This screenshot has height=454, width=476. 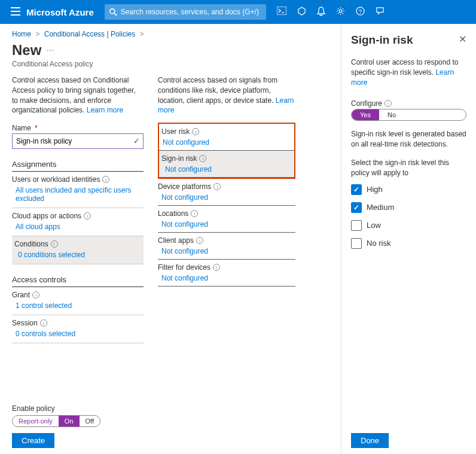 I want to click on search-placeholder: Search resources, services, and docs (G+…, so click(x=190, y=12).